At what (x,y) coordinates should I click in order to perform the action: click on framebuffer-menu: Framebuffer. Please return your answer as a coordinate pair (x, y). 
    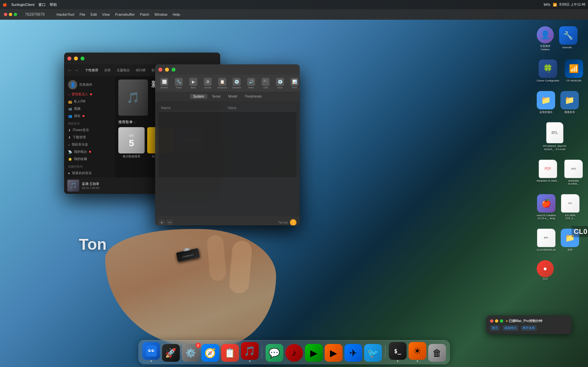
    Looking at the image, I should click on (125, 14).